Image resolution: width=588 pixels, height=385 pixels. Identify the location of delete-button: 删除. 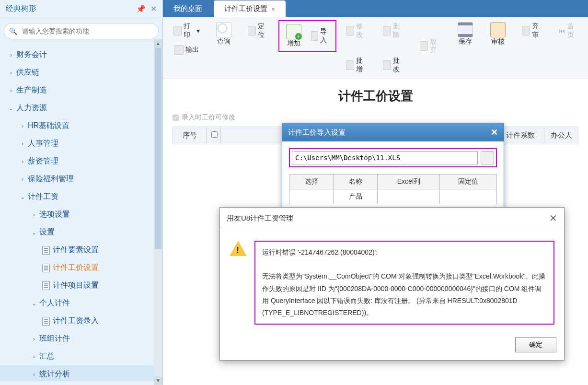
(394, 31).